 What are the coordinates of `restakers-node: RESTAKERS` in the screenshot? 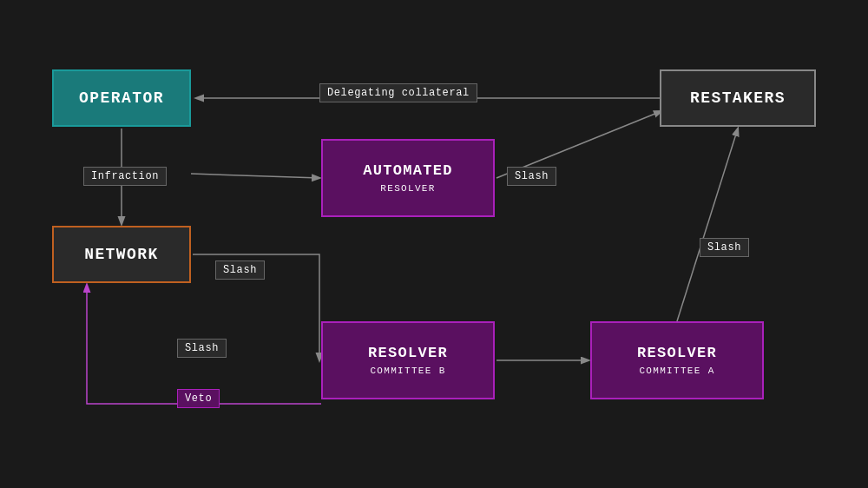 It's located at (738, 98).